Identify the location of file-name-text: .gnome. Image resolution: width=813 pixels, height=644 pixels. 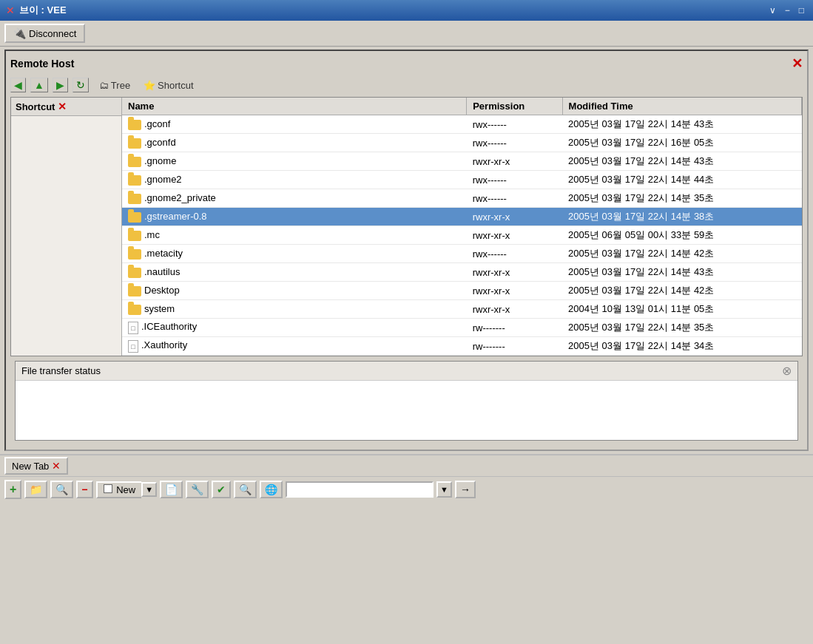
(160, 161).